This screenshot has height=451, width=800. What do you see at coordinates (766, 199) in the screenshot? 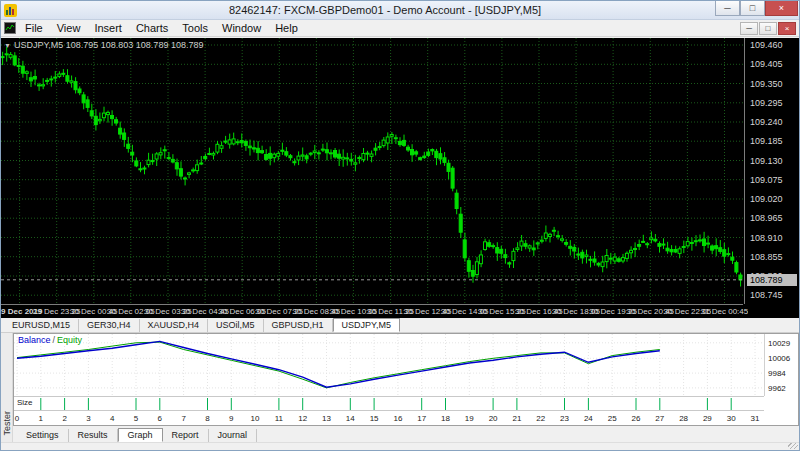
I see `price-axis-label: 109.020` at bounding box center [766, 199].